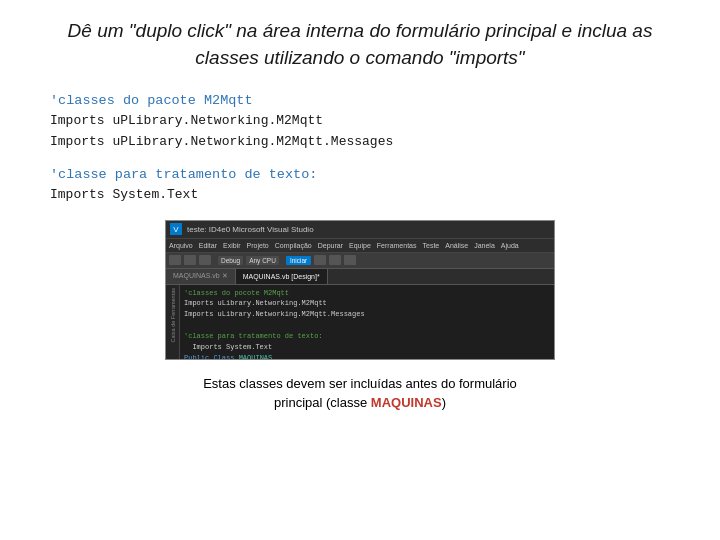  I want to click on section-1-line-1: Imports uPLibrary.Networking.M2Mqtt, so click(365, 122).